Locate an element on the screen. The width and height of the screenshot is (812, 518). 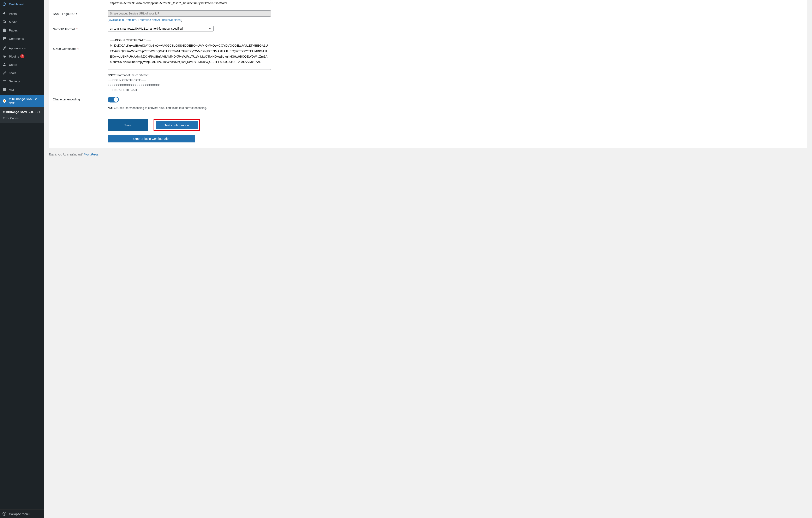
sidebar-item-posts: Posts is located at coordinates (22, 13).